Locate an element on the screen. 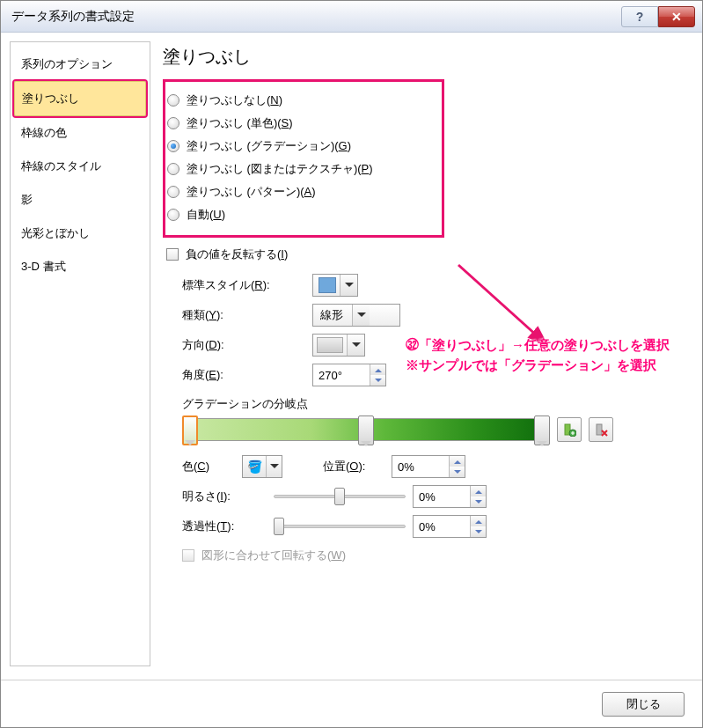  add-stop-icon is located at coordinates (569, 430).